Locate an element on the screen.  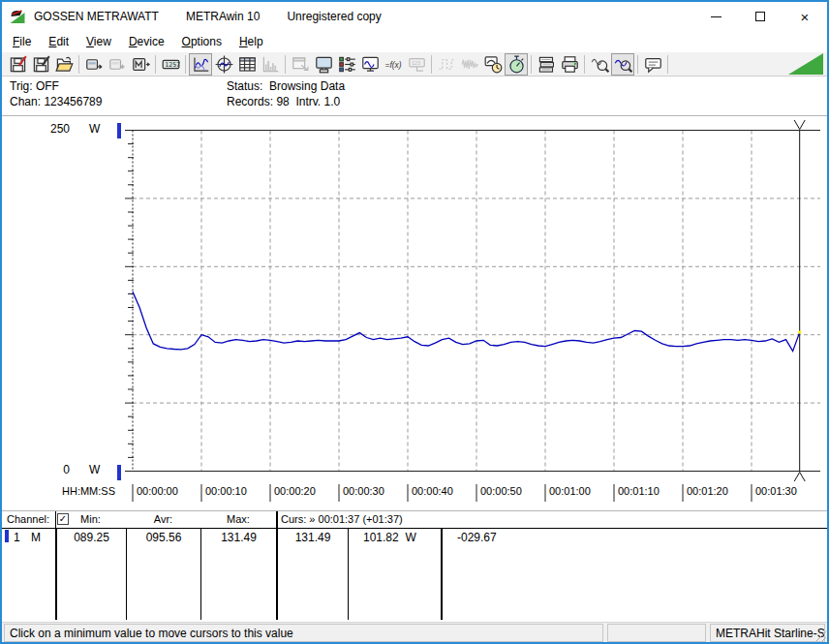
minimize-icon is located at coordinates (717, 17).